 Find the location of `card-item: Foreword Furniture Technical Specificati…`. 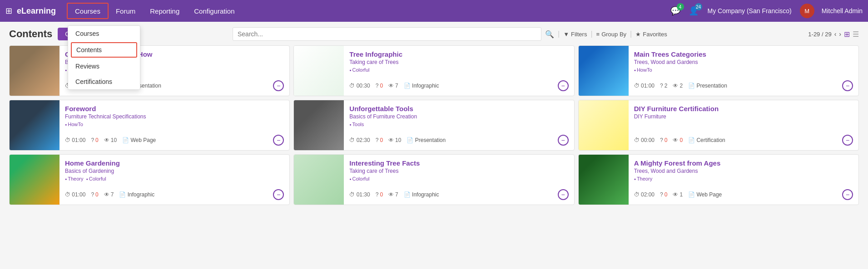

card-item: Foreword Furniture Technical Specificati… is located at coordinates (149, 125).